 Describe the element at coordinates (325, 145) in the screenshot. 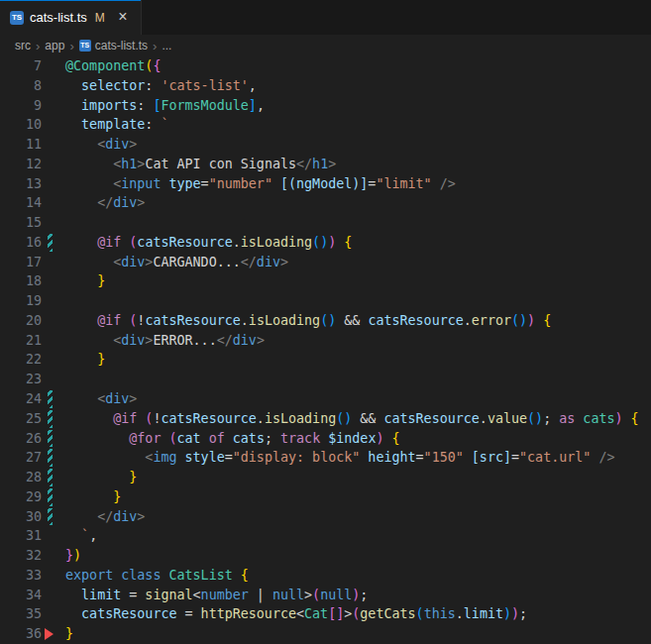

I see `code-line-11: 11 <div>` at that location.